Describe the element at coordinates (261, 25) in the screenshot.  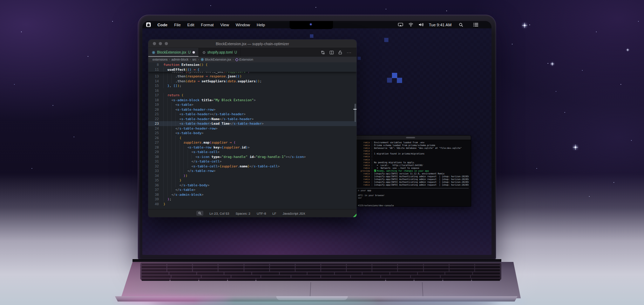
I see `menu-item-help: Help` at that location.